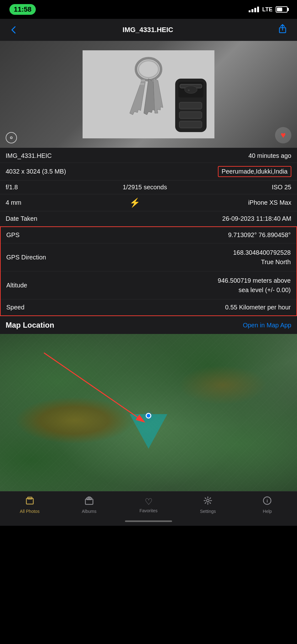  I want to click on status-time: 11:58, so click(23, 9).